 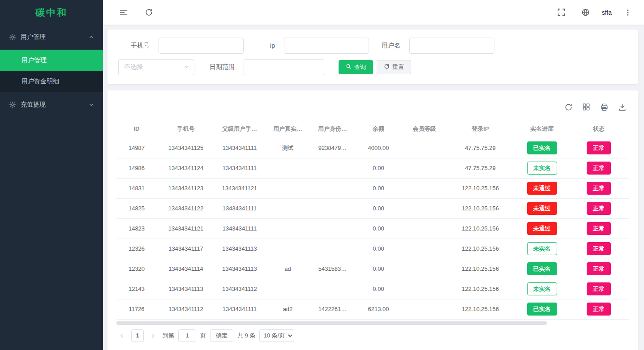 I want to click on table-row: 14825 13434341122 13434341111 0.00 122.1…, so click(x=373, y=209).